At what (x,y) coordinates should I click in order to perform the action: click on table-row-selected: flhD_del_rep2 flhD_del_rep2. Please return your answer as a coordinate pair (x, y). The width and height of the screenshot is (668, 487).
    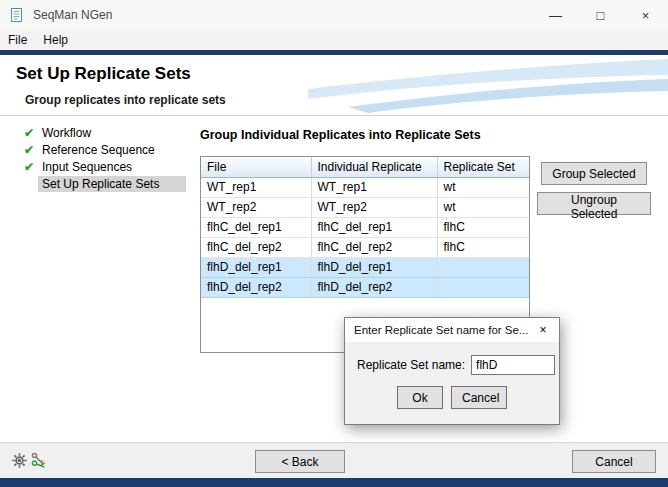
    Looking at the image, I should click on (365, 287).